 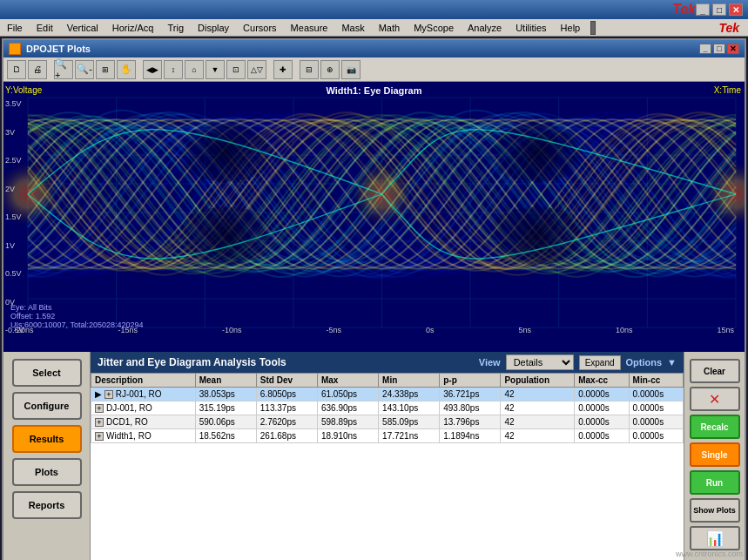 I want to click on scope-y-label: Y:Voltage, so click(x=24, y=91).